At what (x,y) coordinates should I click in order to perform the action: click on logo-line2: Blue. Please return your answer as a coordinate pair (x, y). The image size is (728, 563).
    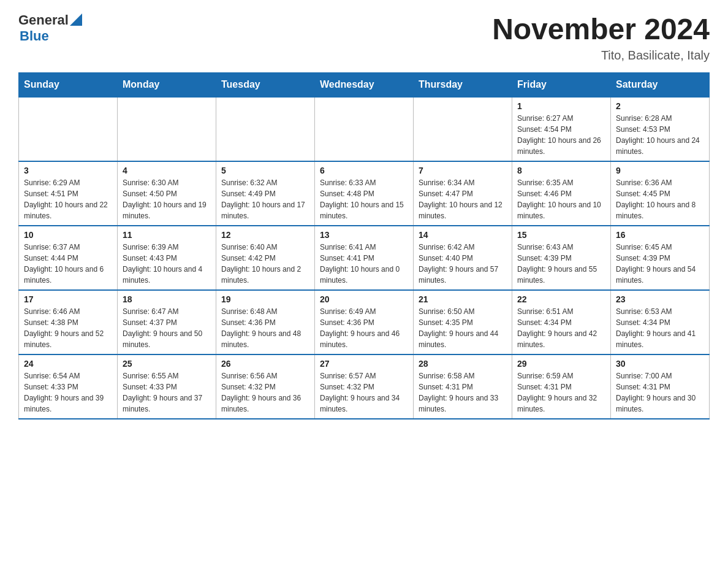
    Looking at the image, I should click on (51, 36).